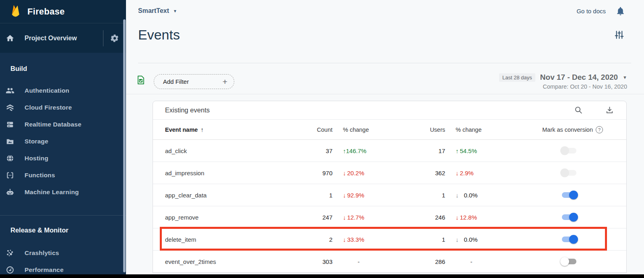  Describe the element at coordinates (10, 91) in the screenshot. I see `people-icon` at that location.